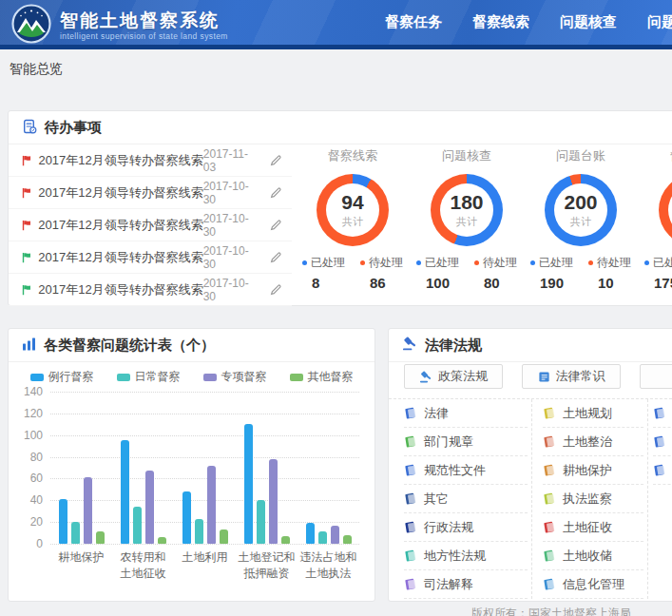 Image resolution: width=672 pixels, height=616 pixels. What do you see at coordinates (29, 522) in the screenshot?
I see `y-axis-label: 20` at bounding box center [29, 522].